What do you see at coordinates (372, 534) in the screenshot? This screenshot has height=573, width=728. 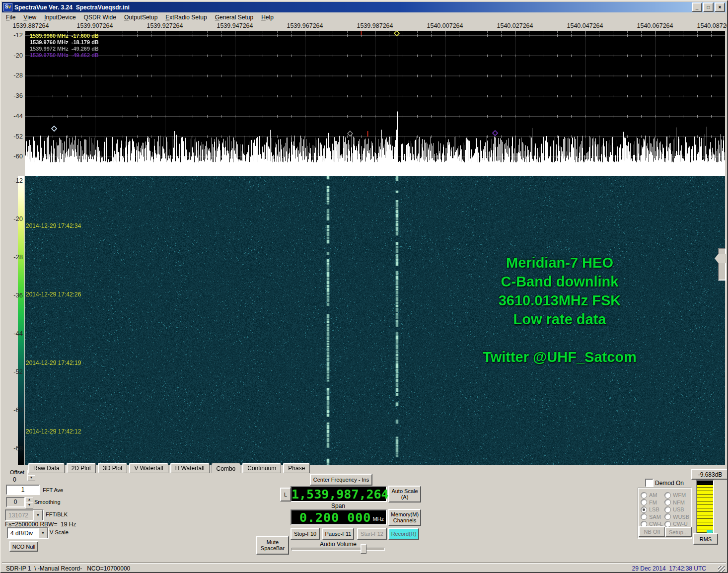 I see `start-button: Start-F12` at bounding box center [372, 534].